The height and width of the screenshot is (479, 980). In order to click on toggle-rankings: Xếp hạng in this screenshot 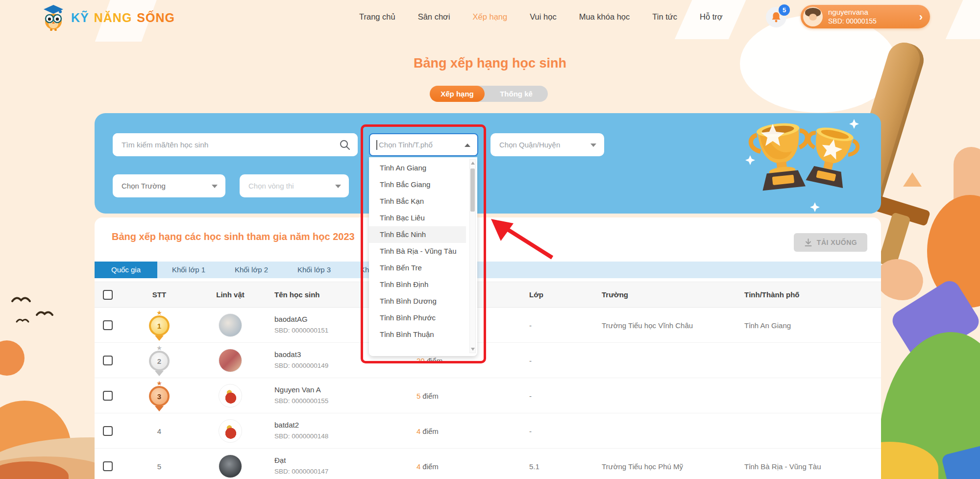, I will do `click(457, 94)`.